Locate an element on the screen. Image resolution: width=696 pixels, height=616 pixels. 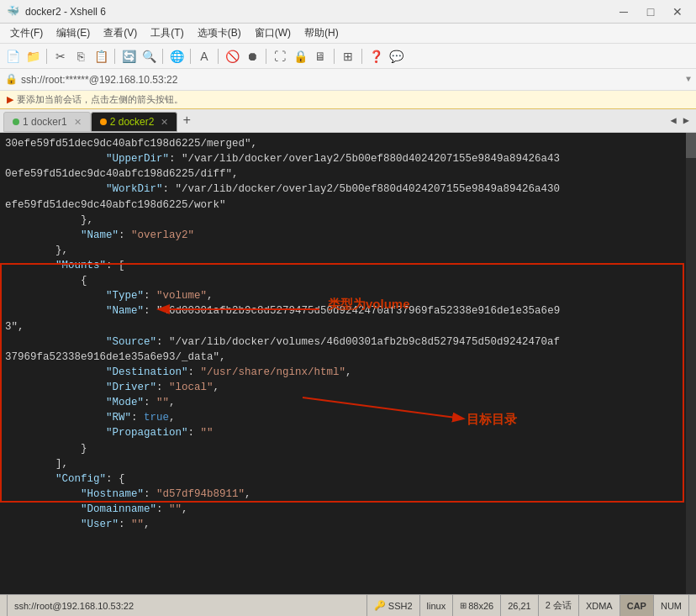
tab-prev-button: ◀ is located at coordinates (674, 121).